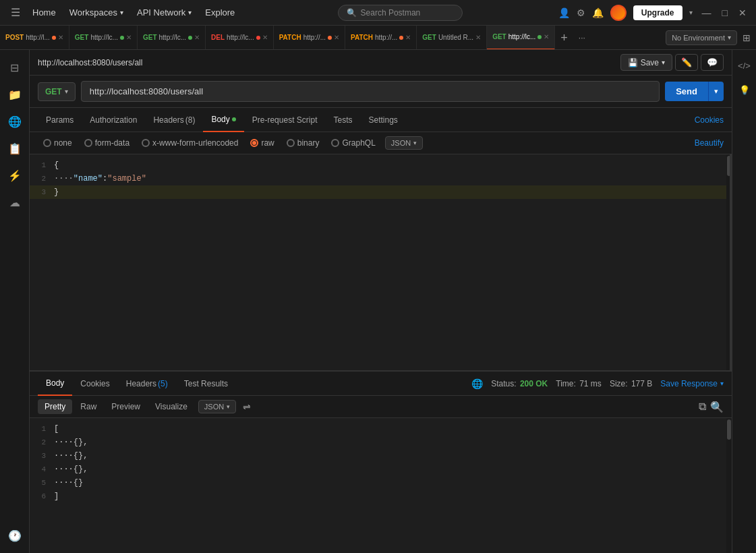 The width and height of the screenshot is (756, 553). Describe the element at coordinates (408, 38) in the screenshot. I see `tab-close-6: ✕` at that location.